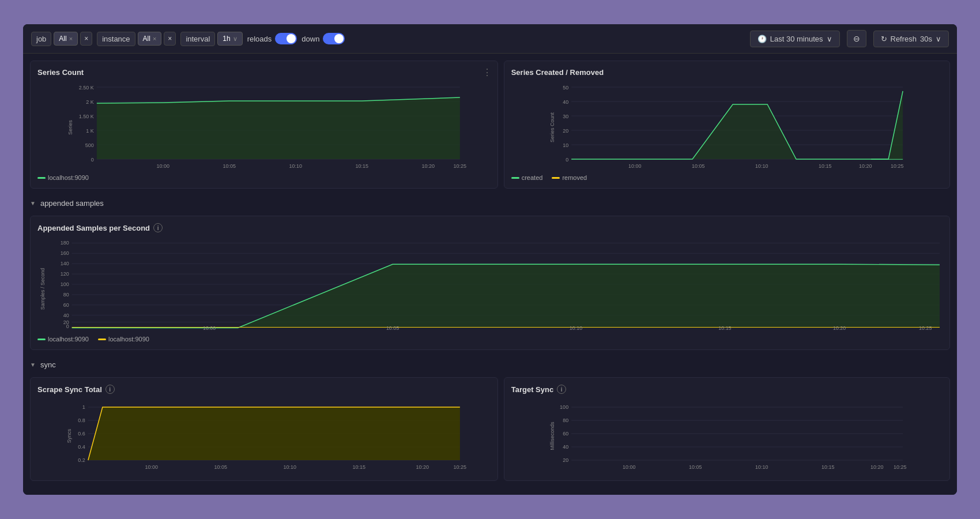 This screenshot has width=980, height=519. What do you see at coordinates (123, 339) in the screenshot?
I see `appended-samples-legend-yellow: localhost:9090` at bounding box center [123, 339].